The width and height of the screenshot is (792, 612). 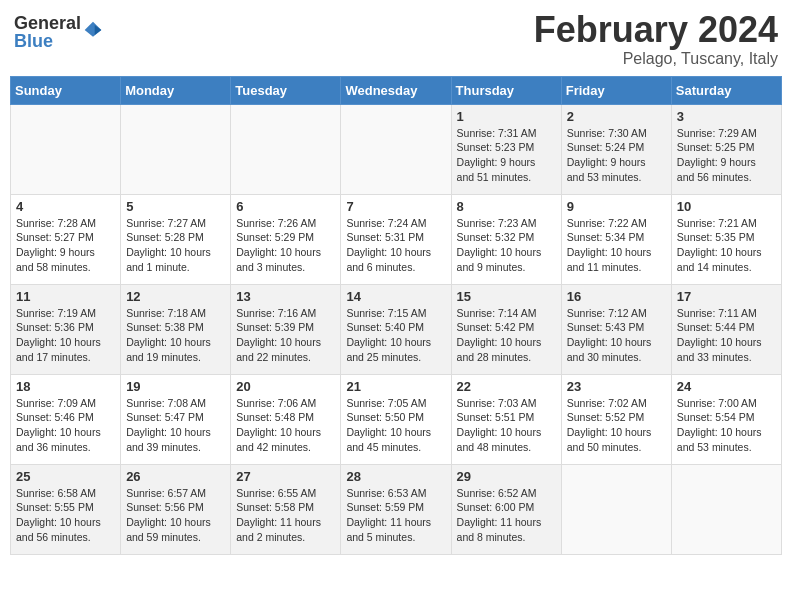 What do you see at coordinates (616, 90) in the screenshot?
I see `col-header-friday: Friday` at bounding box center [616, 90].